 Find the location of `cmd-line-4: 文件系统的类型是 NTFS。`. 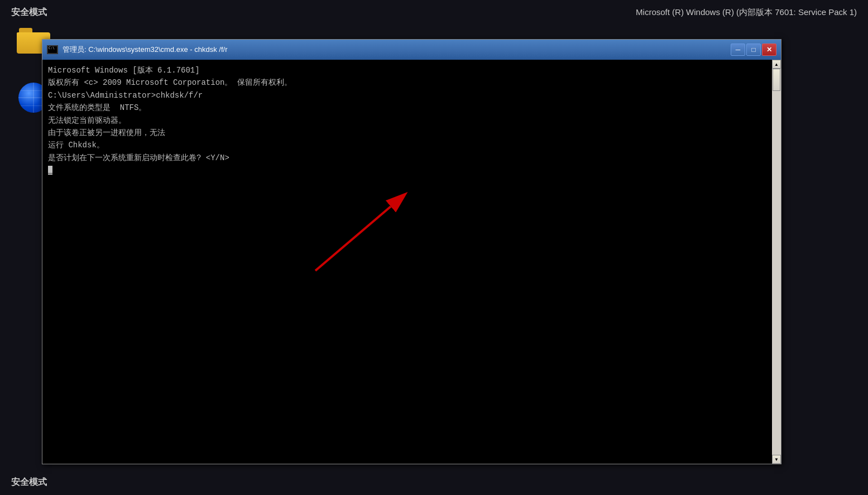

cmd-line-4: 文件系统的类型是 NTFS。 is located at coordinates (407, 108).